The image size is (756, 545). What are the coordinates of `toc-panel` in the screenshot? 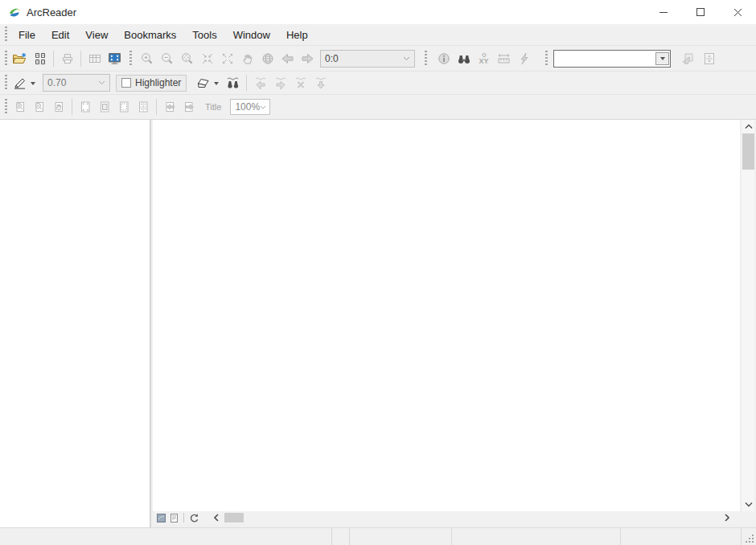 It's located at (76, 323).